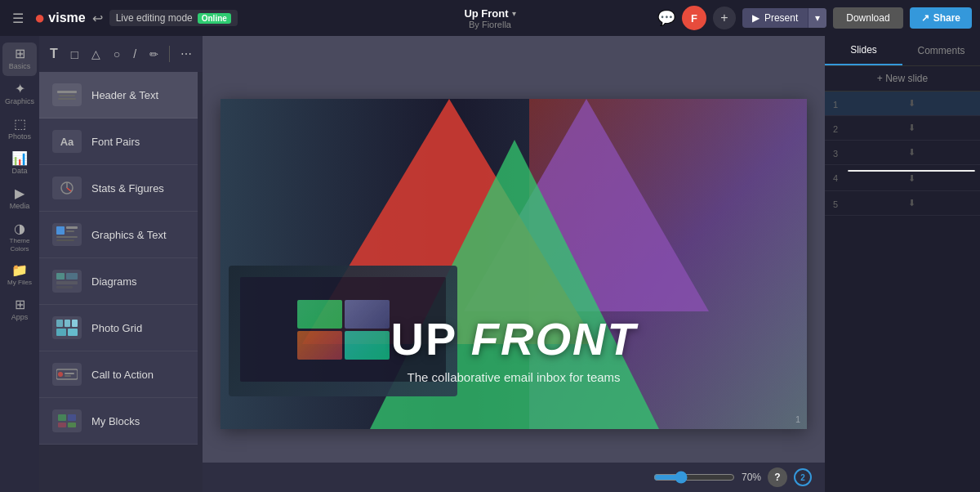 The height and width of the screenshot is (492, 980). Describe the element at coordinates (67, 328) in the screenshot. I see `photo-grid-icon` at that location.